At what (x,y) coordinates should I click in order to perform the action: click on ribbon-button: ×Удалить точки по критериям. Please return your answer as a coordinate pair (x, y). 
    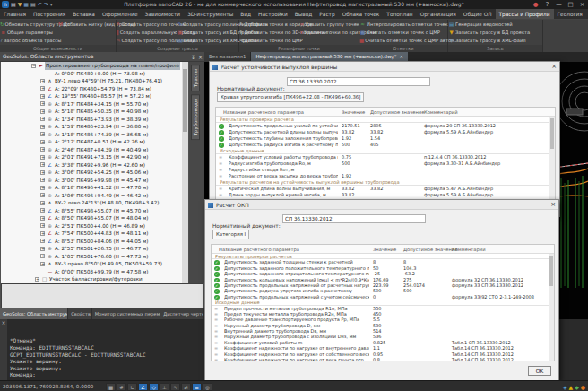
    Looking at the image, I should click on (330, 32).